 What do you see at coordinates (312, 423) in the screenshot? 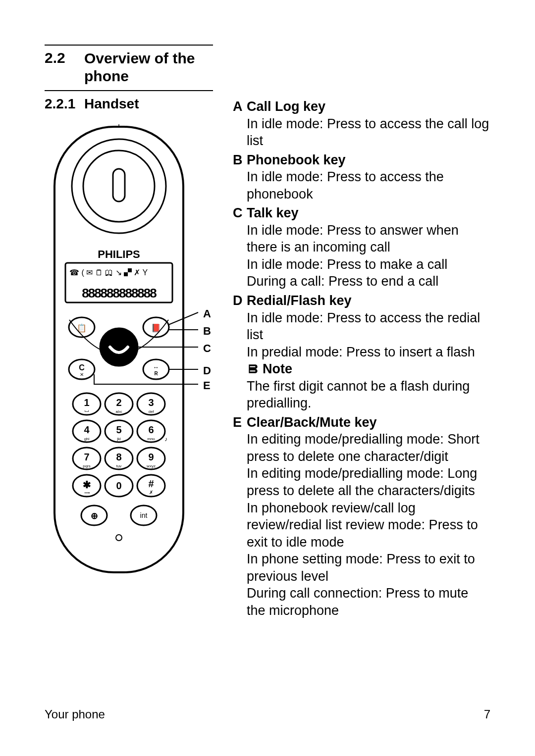
I see `key-E-title: Clear/Back/Mute key` at bounding box center [312, 423].